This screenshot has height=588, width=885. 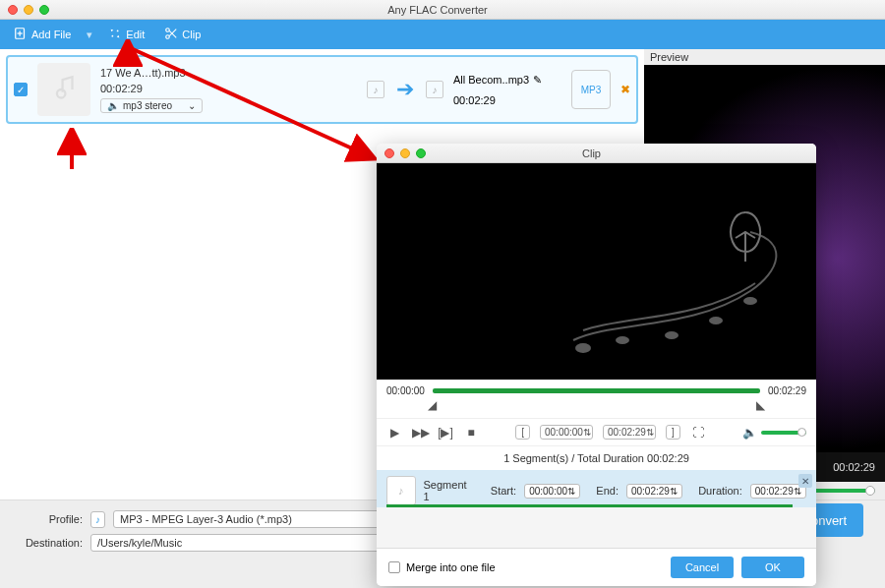 What do you see at coordinates (608, 491) in the screenshot?
I see `segment-end-label: End:` at bounding box center [608, 491].